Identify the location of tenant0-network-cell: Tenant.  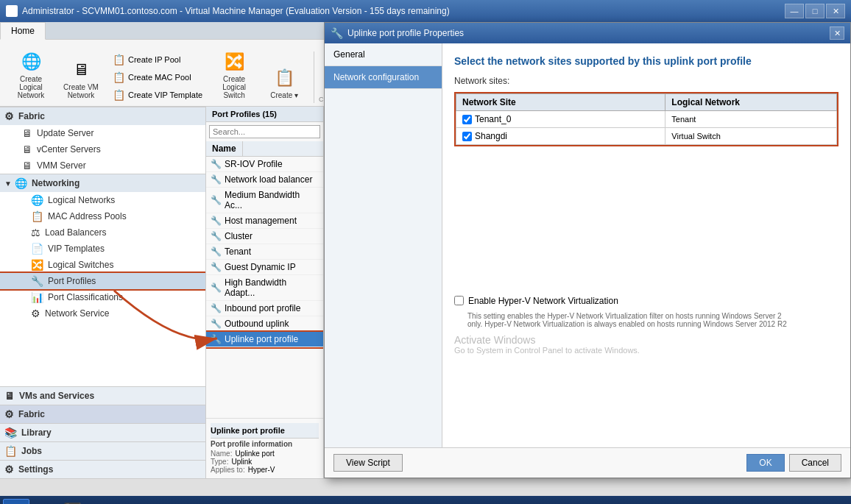
(751, 119).